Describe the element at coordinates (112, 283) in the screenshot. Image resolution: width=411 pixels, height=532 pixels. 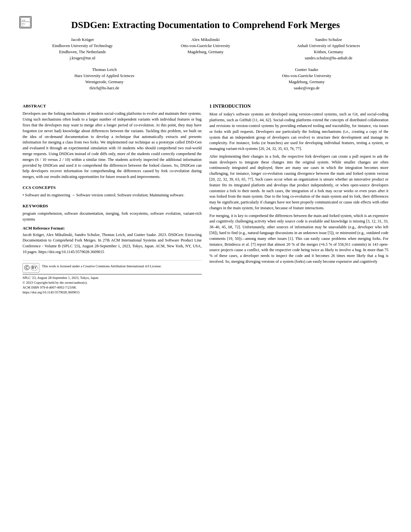
I see `cc-conf-line2: © 2023 Copyright held by the owner/autho…` at that location.